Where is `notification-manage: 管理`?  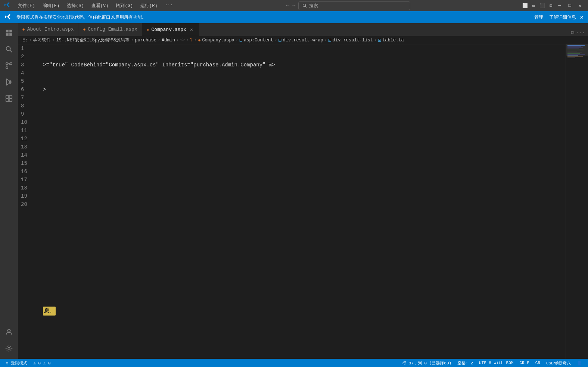
notification-manage: 管理 is located at coordinates (539, 17).